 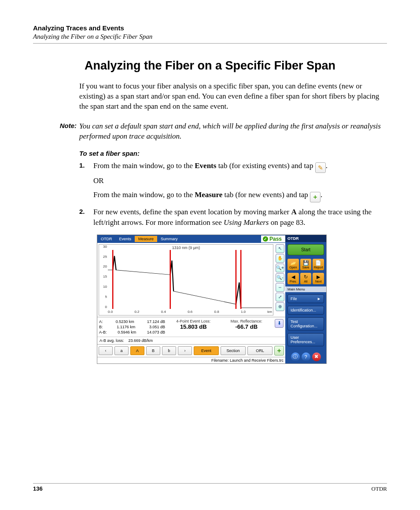 I want to click on plot-toolbar: ↖ ✋ 🔍+ 🔍- ↔ ⤢ ⊕, so click(x=280, y=280).